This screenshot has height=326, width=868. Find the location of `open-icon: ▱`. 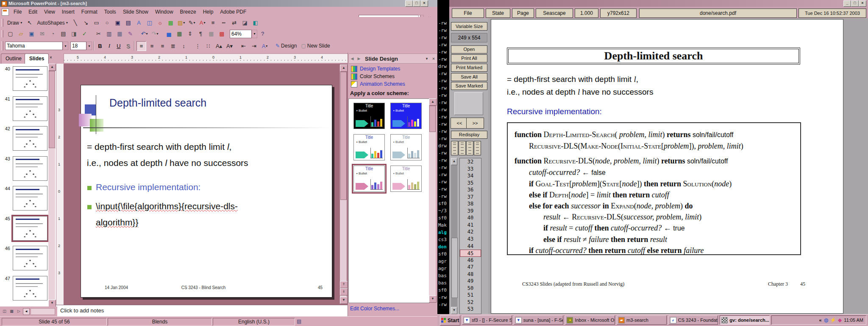

open-icon: ▱ is located at coordinates (21, 34).